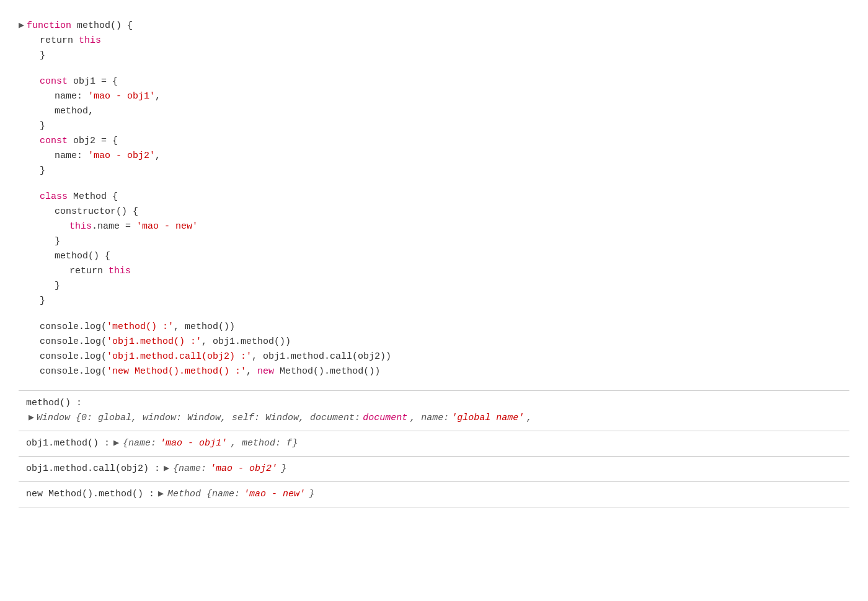 The image size is (868, 601). Describe the element at coordinates (246, 342) in the screenshot. I see `code-text: , obj1.method())` at that location.